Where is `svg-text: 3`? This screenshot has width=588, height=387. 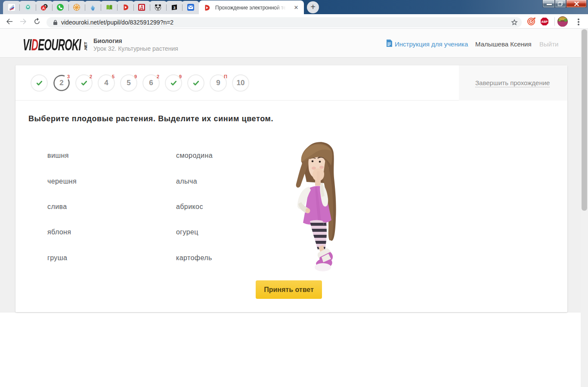
svg-text: 3 is located at coordinates (174, 8).